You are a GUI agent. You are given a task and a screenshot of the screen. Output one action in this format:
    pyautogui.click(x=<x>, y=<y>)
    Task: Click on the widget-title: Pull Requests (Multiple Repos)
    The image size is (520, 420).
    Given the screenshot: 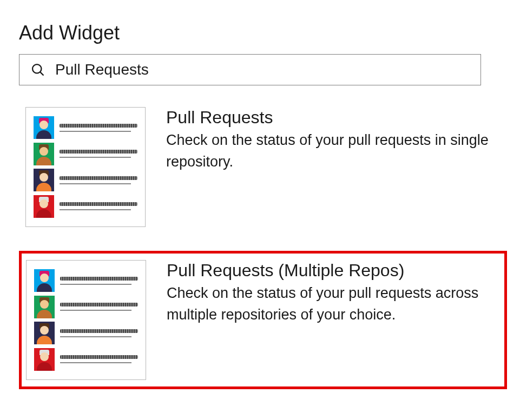 What is the action you would take?
    pyautogui.click(x=333, y=270)
    